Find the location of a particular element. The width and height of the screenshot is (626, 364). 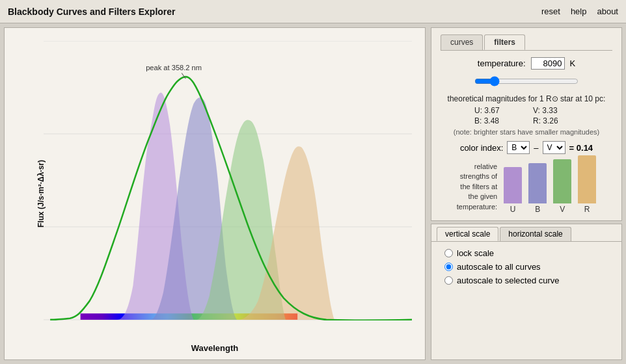

minus-sign: – is located at coordinates (536, 148).